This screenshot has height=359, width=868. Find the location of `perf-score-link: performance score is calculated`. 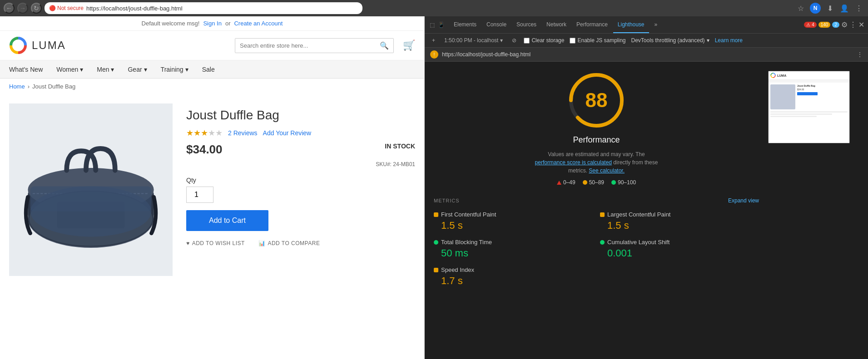

perf-score-link: performance score is calculated is located at coordinates (573, 162).